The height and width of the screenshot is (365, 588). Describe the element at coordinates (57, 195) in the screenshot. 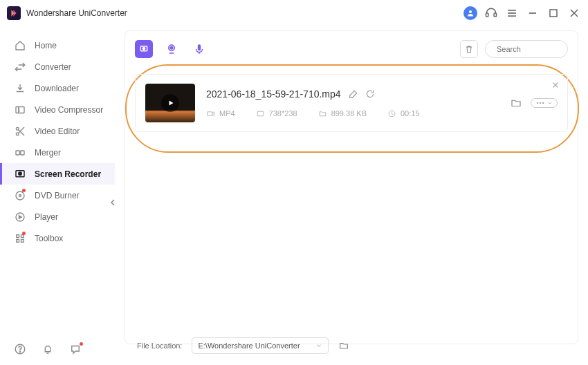

I see `sidebar-item-dvd-burner: DVD Burner` at that location.